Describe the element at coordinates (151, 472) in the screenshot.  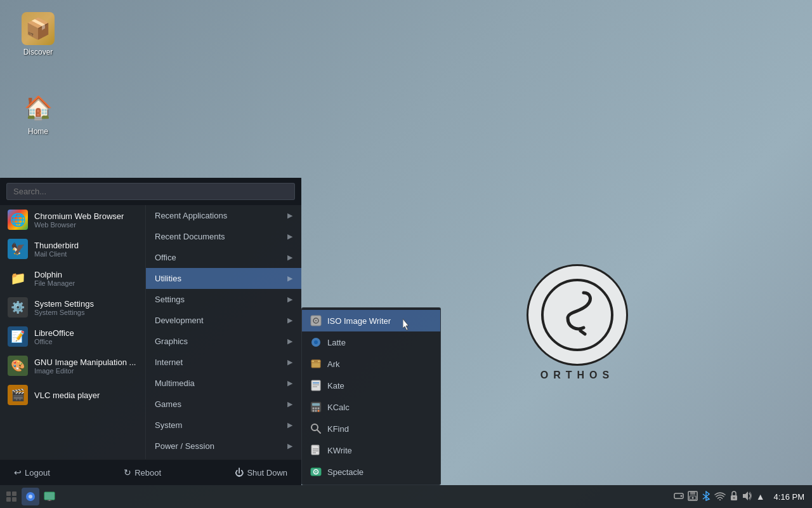
I see `menu-bottom: ↩ Logout ↻ Reboot ⏻ Shut Down` at that location.